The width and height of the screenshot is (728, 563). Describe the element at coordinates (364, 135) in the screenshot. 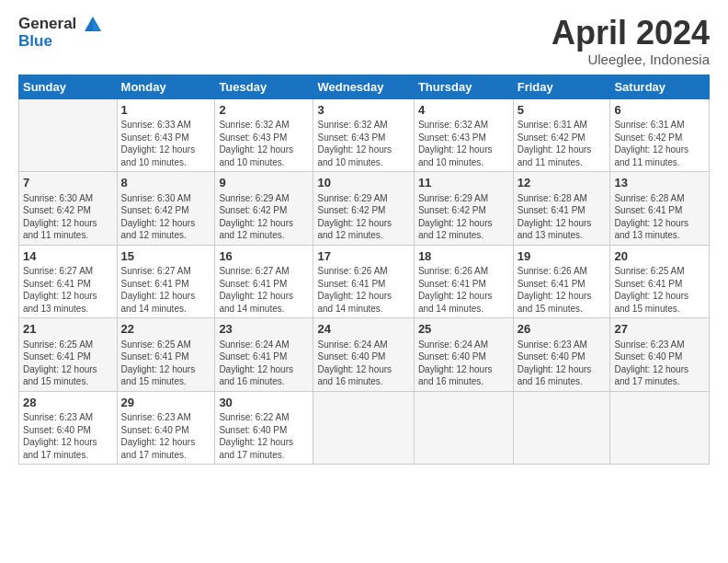

I see `week-row-1: 1Sunrise: 6:33 AM Sunset: 6:43 PM Daylig…` at that location.